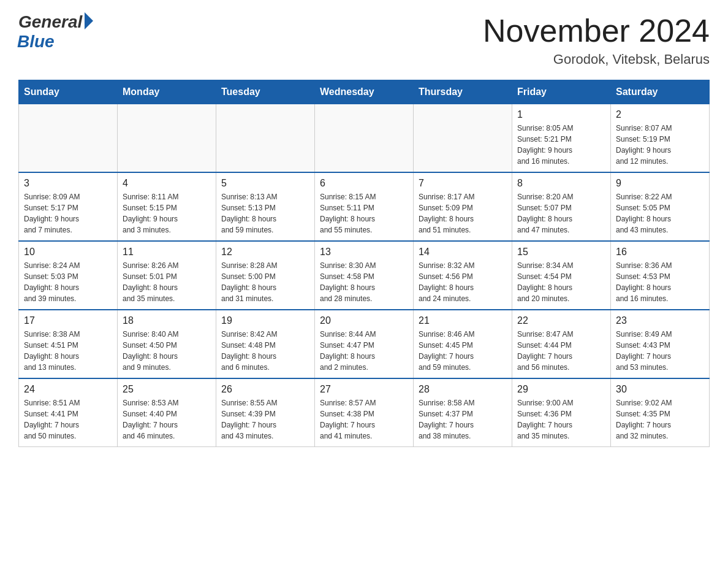  Describe the element at coordinates (167, 275) in the screenshot. I see `calendar-cell: 11Sunrise: 8:26 AMSunset: 5:01 PMDayligh…` at that location.